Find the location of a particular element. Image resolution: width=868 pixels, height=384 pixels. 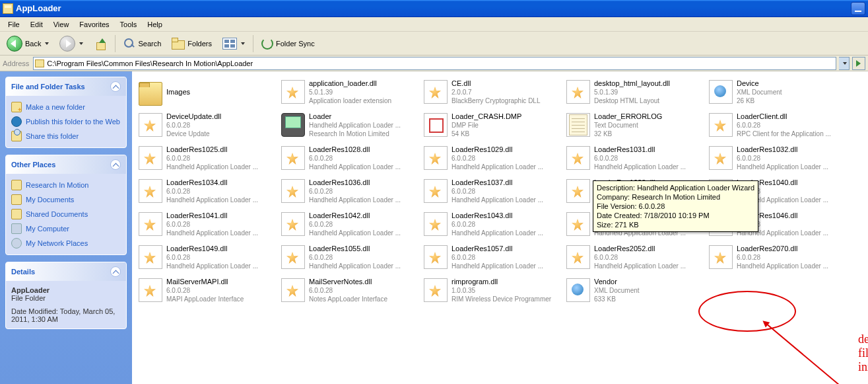

file-tile: LoaderRes1031.dll6.0.0.28Handheld Applic… is located at coordinates (635, 158).